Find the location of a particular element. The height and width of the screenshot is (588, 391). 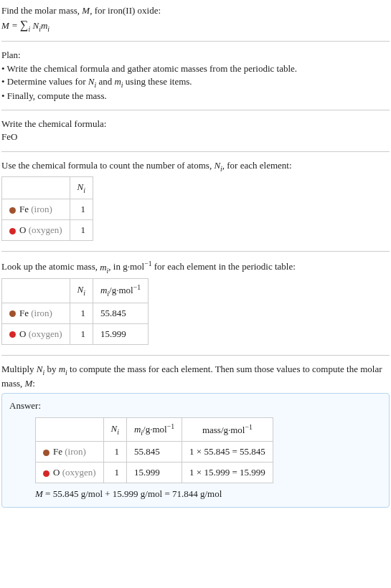

text: Multiply is located at coordinates (19, 369).